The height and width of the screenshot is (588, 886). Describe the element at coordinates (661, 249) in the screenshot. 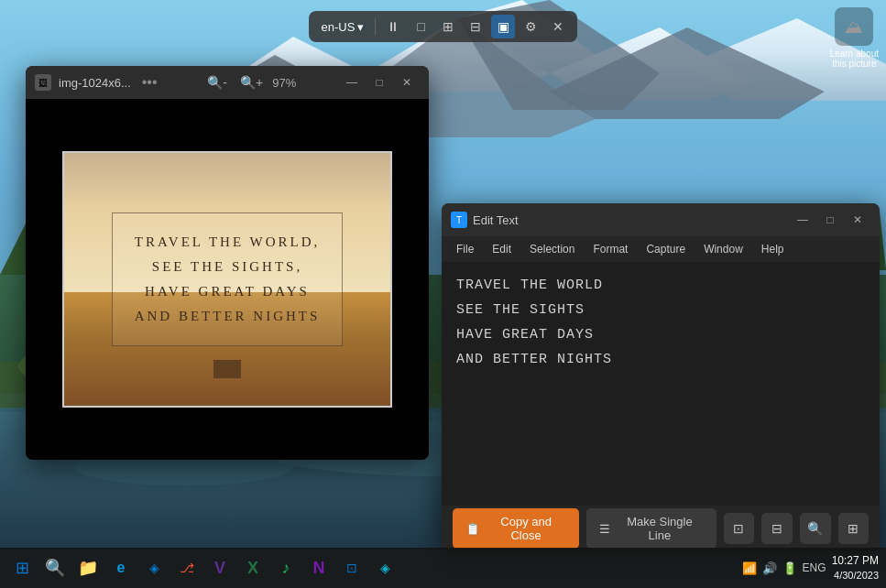

I see `edit-text-menubar: File Edit Selection Format Capture Windo…` at that location.